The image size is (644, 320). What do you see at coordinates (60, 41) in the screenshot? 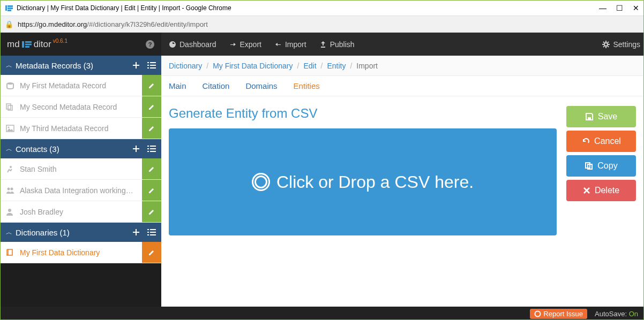
I see `version-badge: v0.6.1` at bounding box center [60, 41].